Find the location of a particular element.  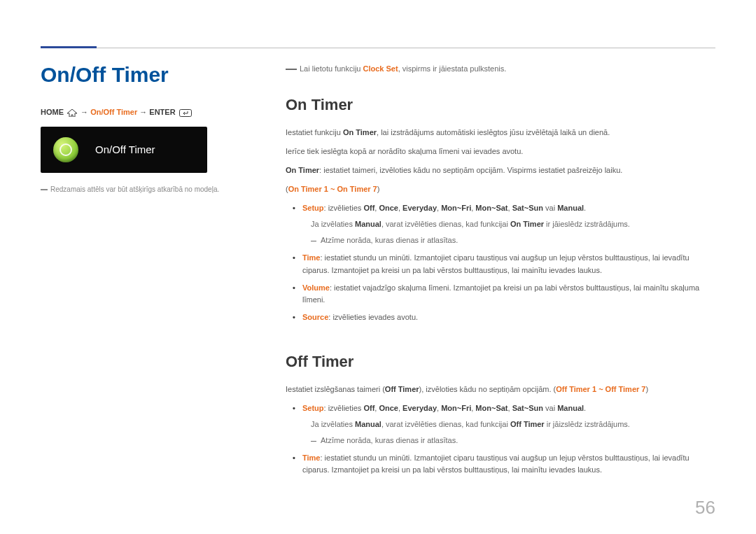

breadcrumb-path: On/Off Timer is located at coordinates (113, 112).